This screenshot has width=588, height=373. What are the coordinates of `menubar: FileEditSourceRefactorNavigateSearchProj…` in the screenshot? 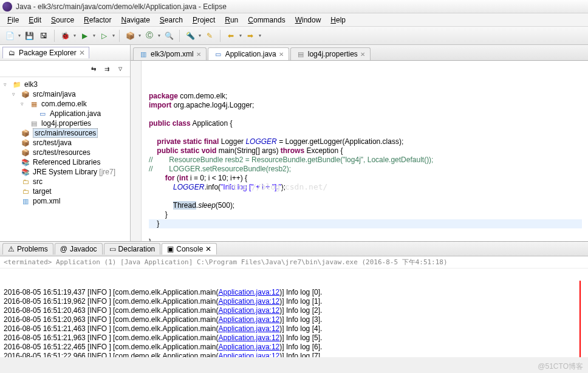 It's located at (294, 20).